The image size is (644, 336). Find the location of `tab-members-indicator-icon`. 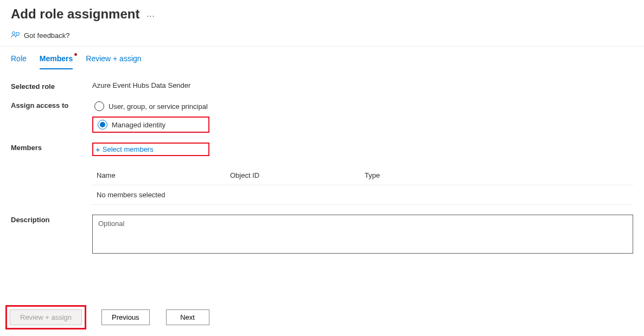

tab-members-indicator-icon is located at coordinates (76, 54).